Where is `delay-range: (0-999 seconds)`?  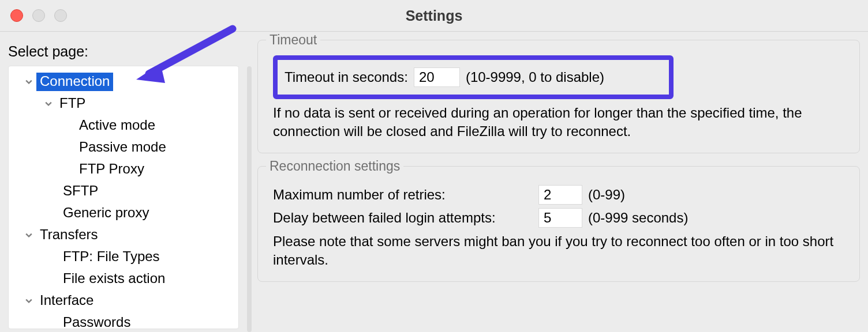 delay-range: (0-999 seconds) is located at coordinates (638, 218).